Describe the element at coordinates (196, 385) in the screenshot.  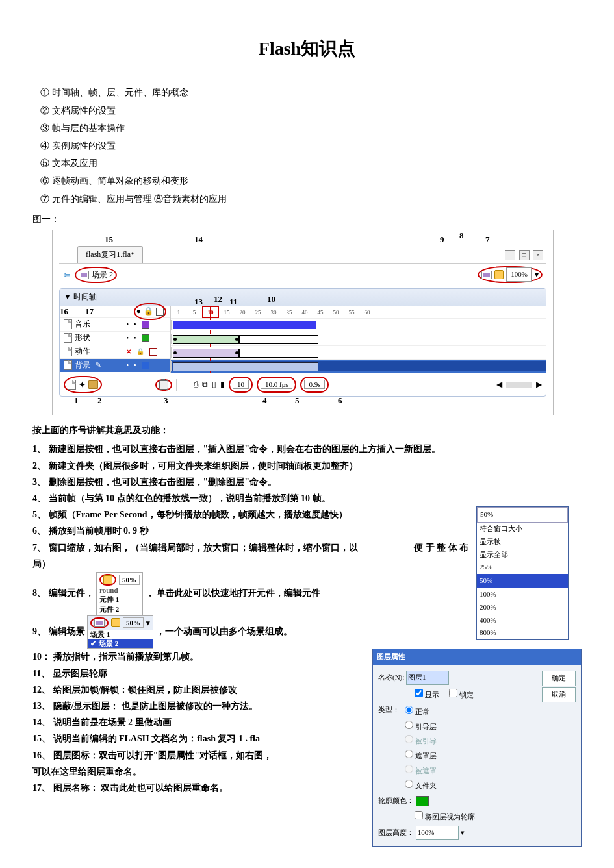
I see `onion-skin-icon: ⎙` at that location.